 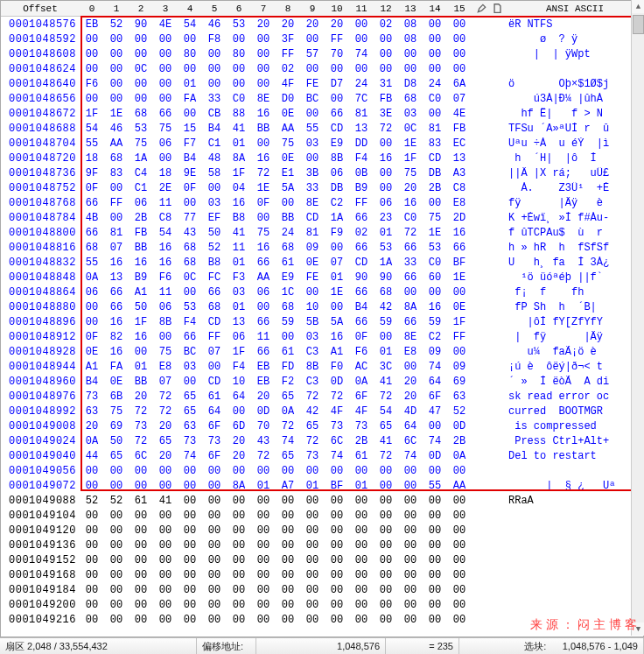 What do you see at coordinates (276, 173) in the screenshot?
I see `hex-cell: 9F83C4189E581F72E13B060B0075DBA3` at bounding box center [276, 173].